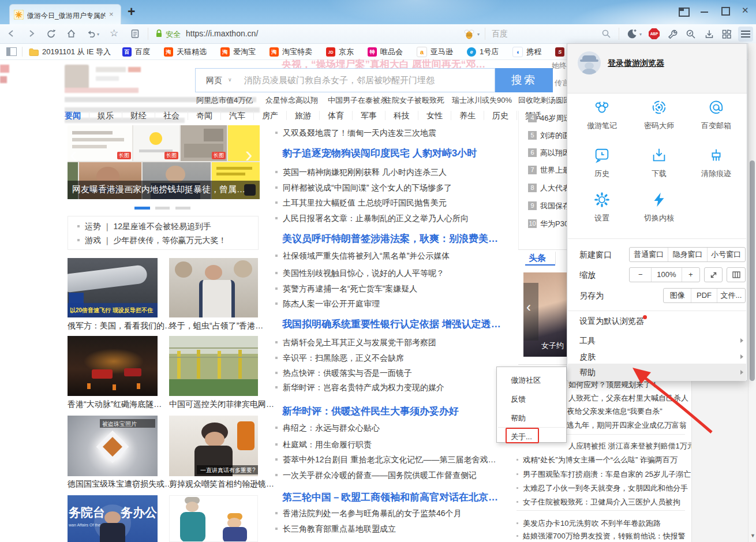 This screenshot has height=542, width=756. I want to click on nav-tab: 奇闻, so click(204, 115).